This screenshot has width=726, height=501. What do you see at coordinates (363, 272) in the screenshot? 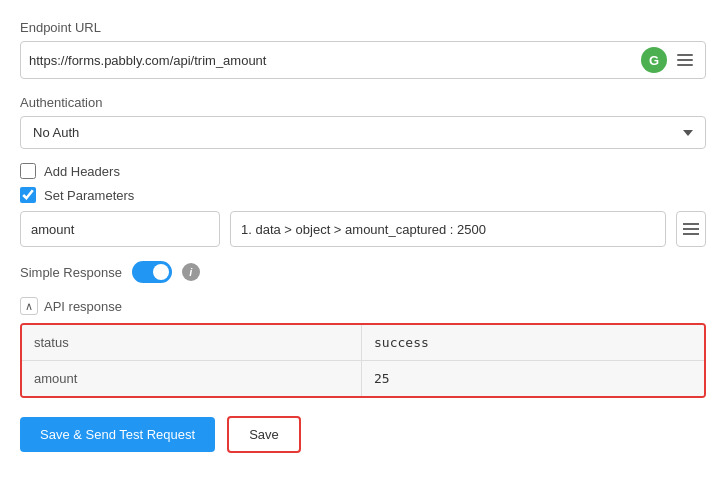
I see `simple-response-row: Simple Response i` at bounding box center [363, 272].